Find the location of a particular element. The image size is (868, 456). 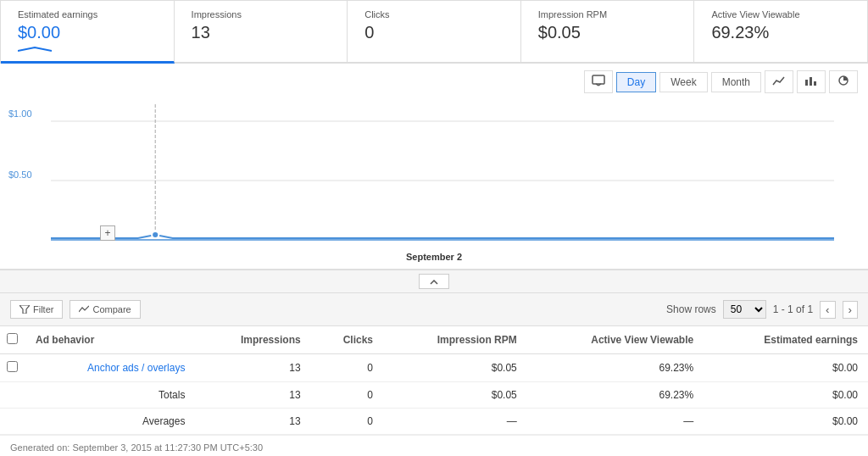

annotation-icon-btn is located at coordinates (598, 81).